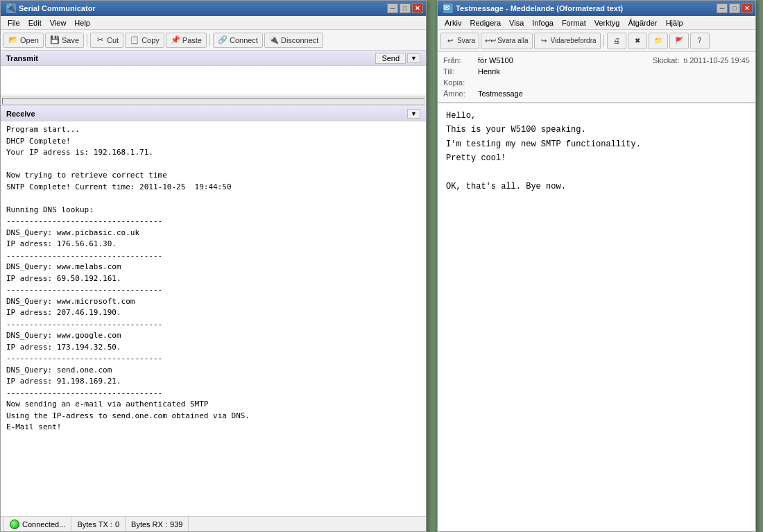  What do you see at coordinates (542, 23) in the screenshot?
I see `email-menu-infoga: Infoga` at bounding box center [542, 23].